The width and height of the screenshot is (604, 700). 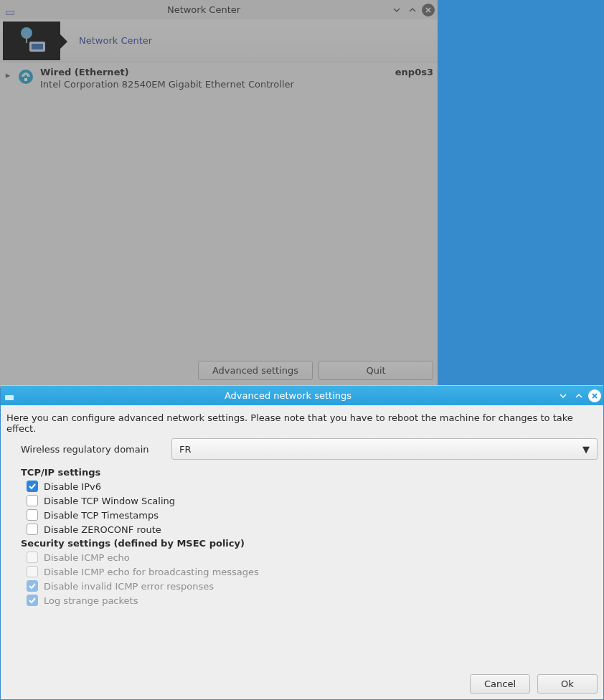 I want to click on interface-name: Wired (Ethernet), so click(x=215, y=72).